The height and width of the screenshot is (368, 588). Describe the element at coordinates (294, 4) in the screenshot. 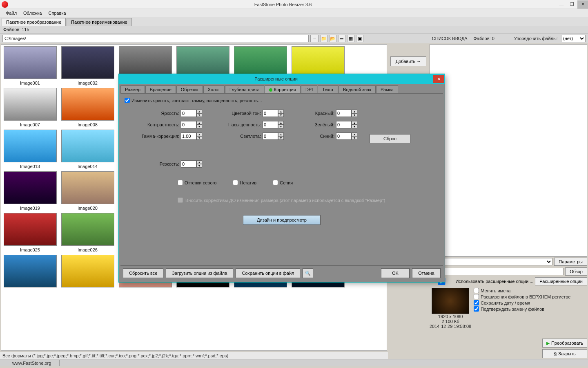

I see `window-titlebar: FastStone Photo Resizer 3.6 — ❐ ✕` at that location.